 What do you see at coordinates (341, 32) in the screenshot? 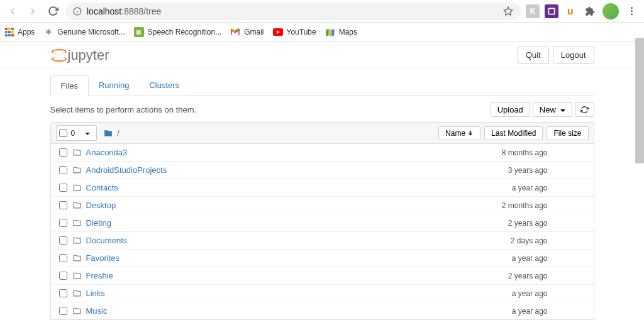
I see `bookmark-item: Maps` at bounding box center [341, 32].